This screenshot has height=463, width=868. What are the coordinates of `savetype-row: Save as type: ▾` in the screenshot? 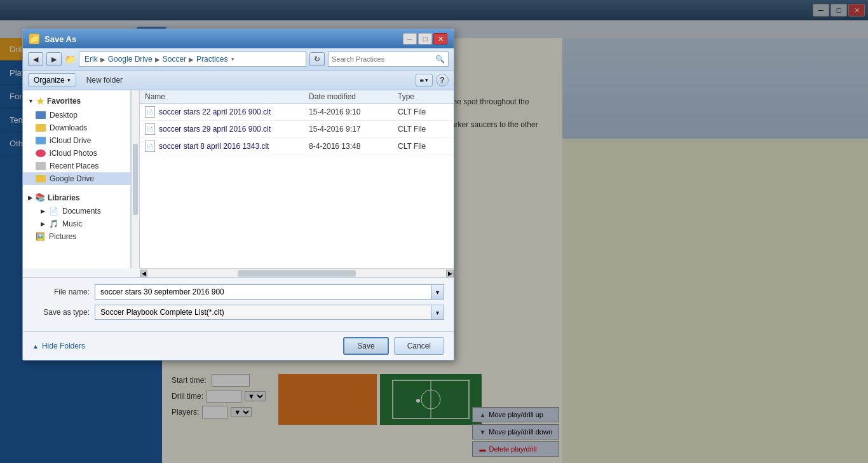 It's located at (238, 312).